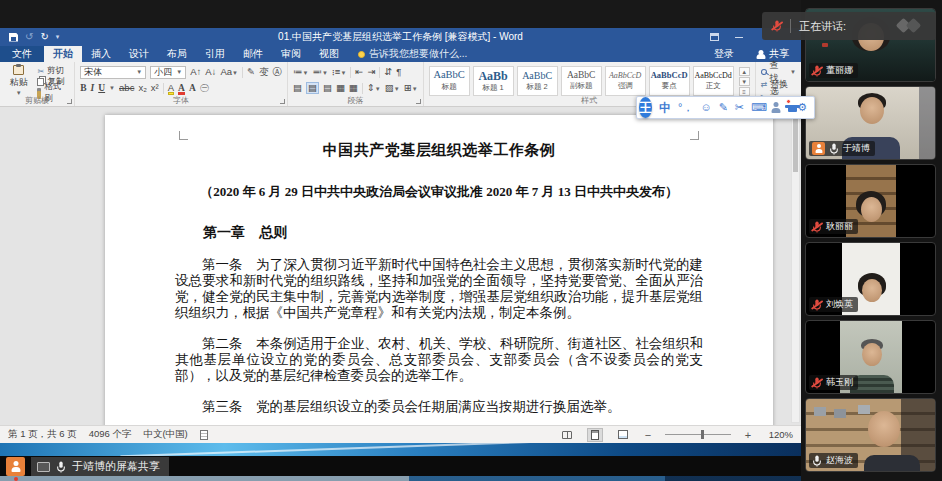 The width and height of the screenshot is (942, 481). I want to click on proofing-icon, so click(204, 435).